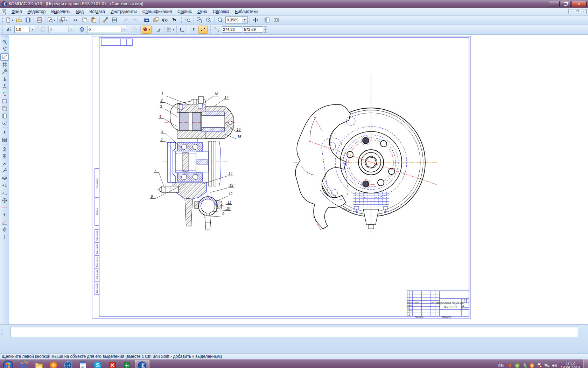 Image resolution: width=588 pixels, height=368 pixels. Describe the element at coordinates (165, 20) in the screenshot. I see `variables-icon: f(x)` at that location.